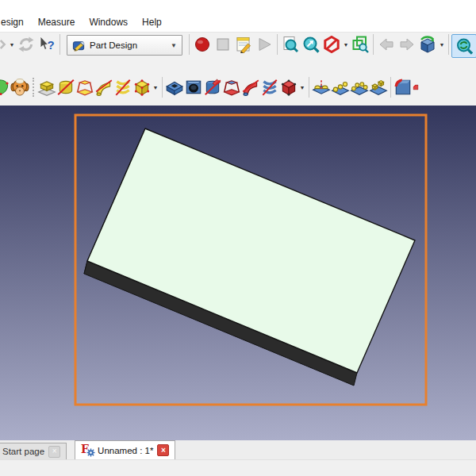 The height and width of the screenshot is (476, 476). What do you see at coordinates (66, 87) in the screenshot?
I see `revolution-icon` at bounding box center [66, 87].